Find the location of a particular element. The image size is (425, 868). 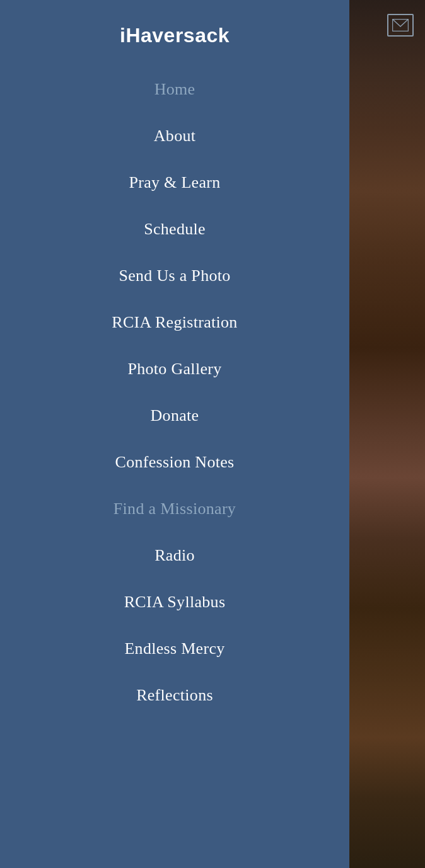

nav-item-pray-learn: Pray & Learn is located at coordinates (175, 183).